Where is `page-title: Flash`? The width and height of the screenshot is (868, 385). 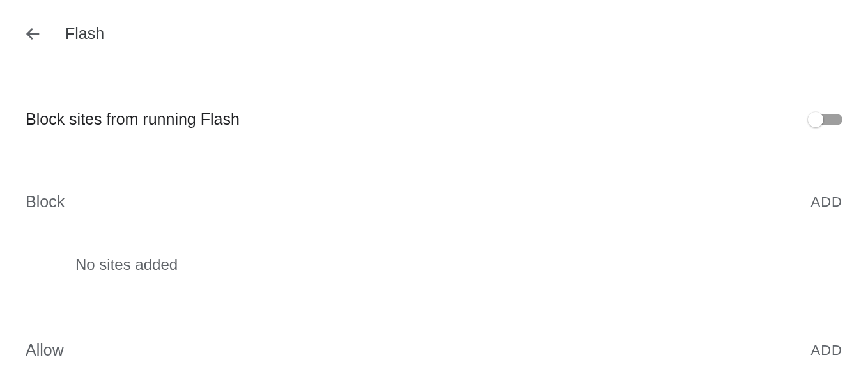 page-title: Flash is located at coordinates (84, 33).